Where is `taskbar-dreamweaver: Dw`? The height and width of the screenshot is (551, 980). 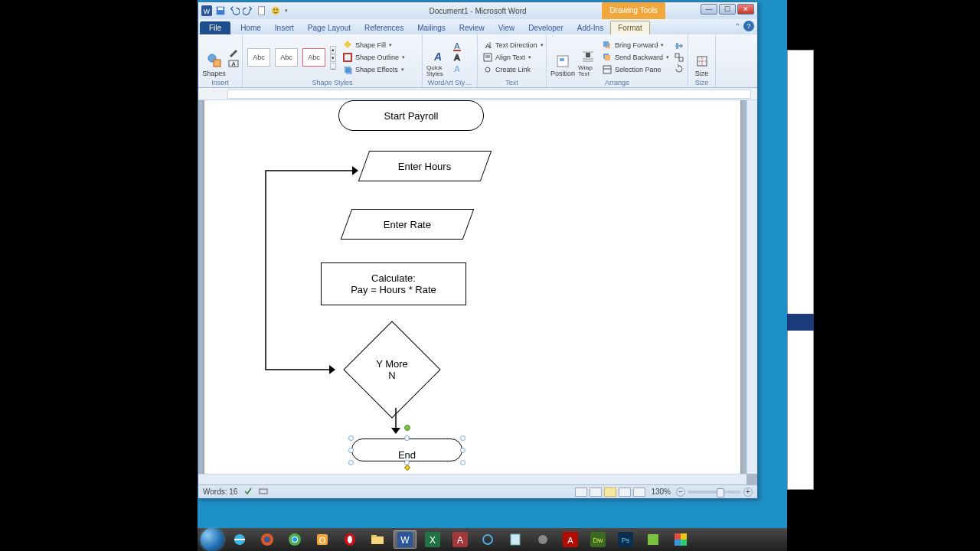
taskbar-dreamweaver: Dw is located at coordinates (598, 540).